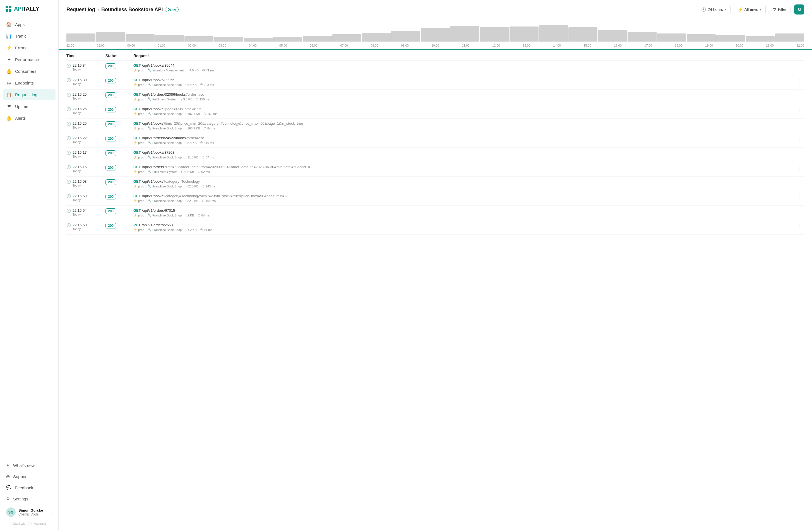 This screenshot has width=812, height=530. Describe the element at coordinates (86, 212) in the screenshot. I see `time-cell: 🕐 22:15:54 Today` at that location.